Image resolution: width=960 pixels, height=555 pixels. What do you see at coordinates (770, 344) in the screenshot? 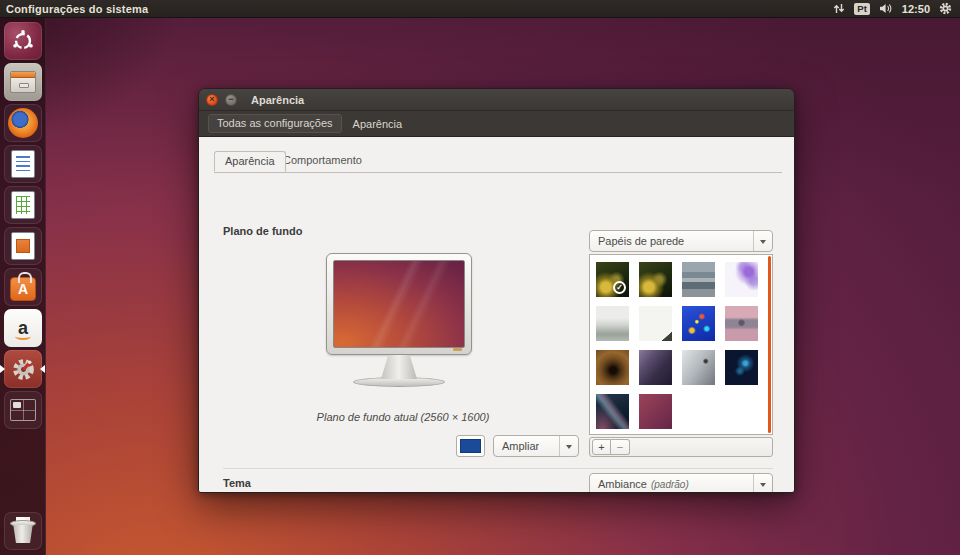
I see `wallpaper-scrollbar` at bounding box center [770, 344].